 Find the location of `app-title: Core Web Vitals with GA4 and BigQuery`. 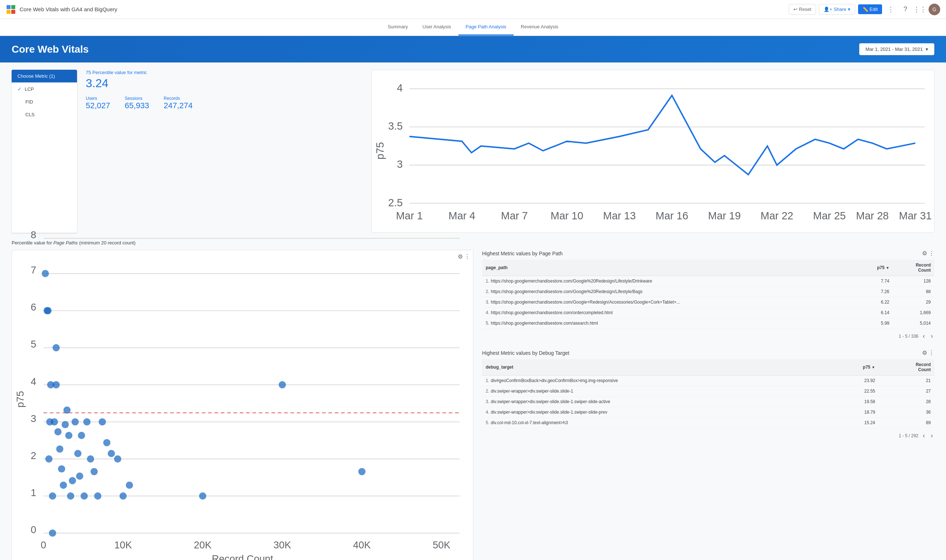

app-title: Core Web Vitals with GA4 and BigQuery is located at coordinates (69, 9).